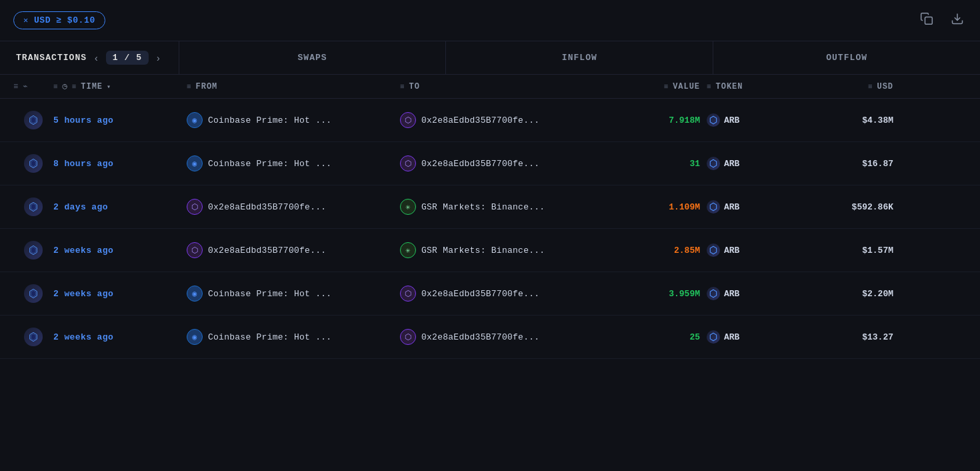  Describe the element at coordinates (853, 251) in the screenshot. I see `usd-cell: $1.57M` at that location.